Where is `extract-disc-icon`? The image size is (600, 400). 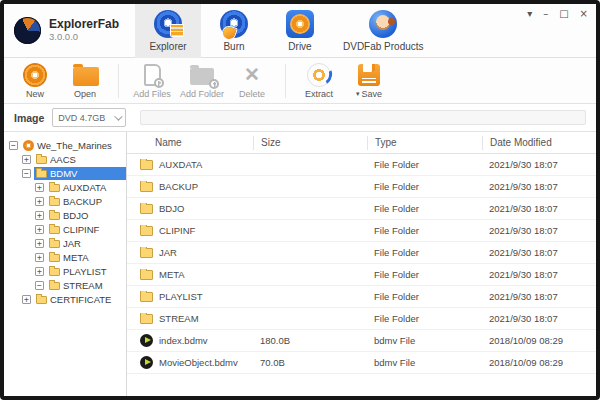 extract-disc-icon is located at coordinates (319, 75).